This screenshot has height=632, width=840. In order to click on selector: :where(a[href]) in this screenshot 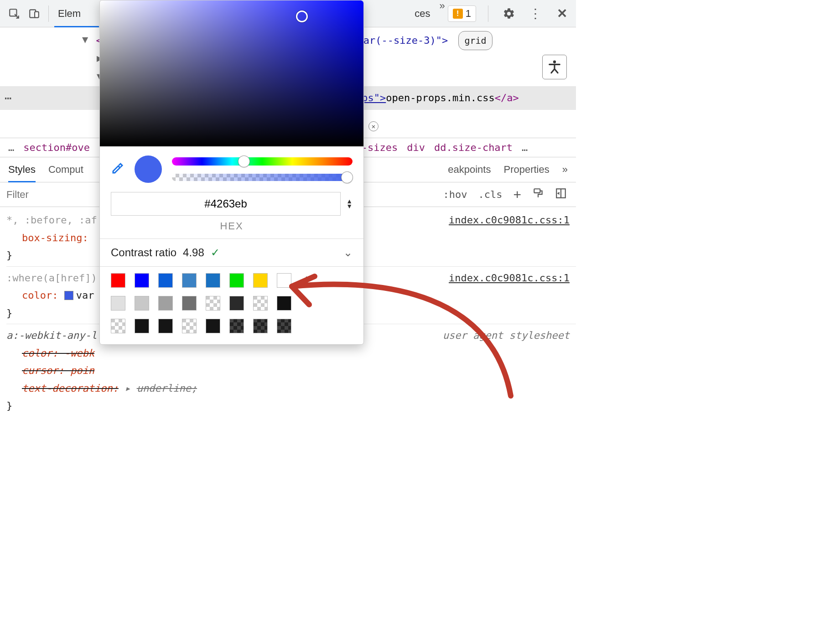, I will do `click(52, 278)`.